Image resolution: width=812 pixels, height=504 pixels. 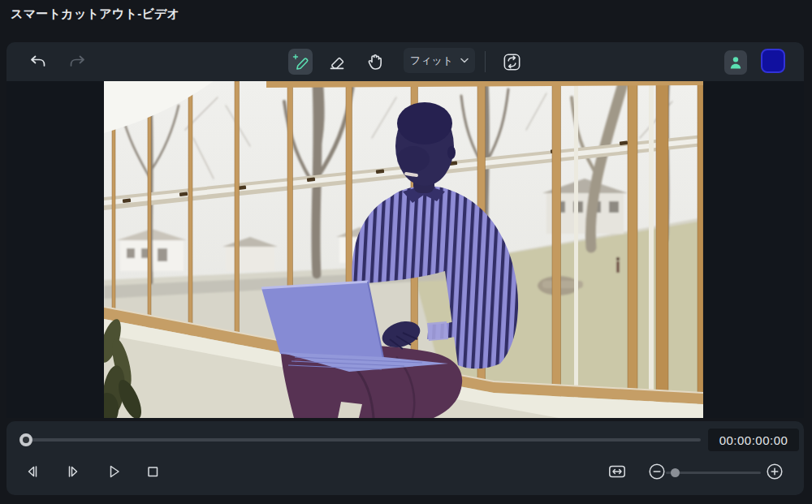 I want to click on chevron-down-icon, so click(x=464, y=60).